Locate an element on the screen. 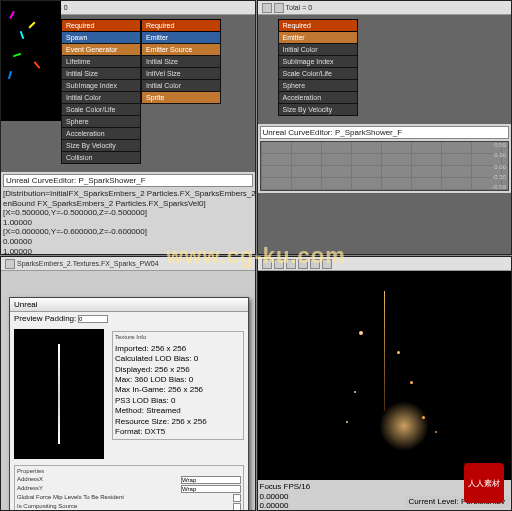 Image resolution: width=512 pixels, height=511 pixels. info-row: Format: DXT5 is located at coordinates (178, 432).